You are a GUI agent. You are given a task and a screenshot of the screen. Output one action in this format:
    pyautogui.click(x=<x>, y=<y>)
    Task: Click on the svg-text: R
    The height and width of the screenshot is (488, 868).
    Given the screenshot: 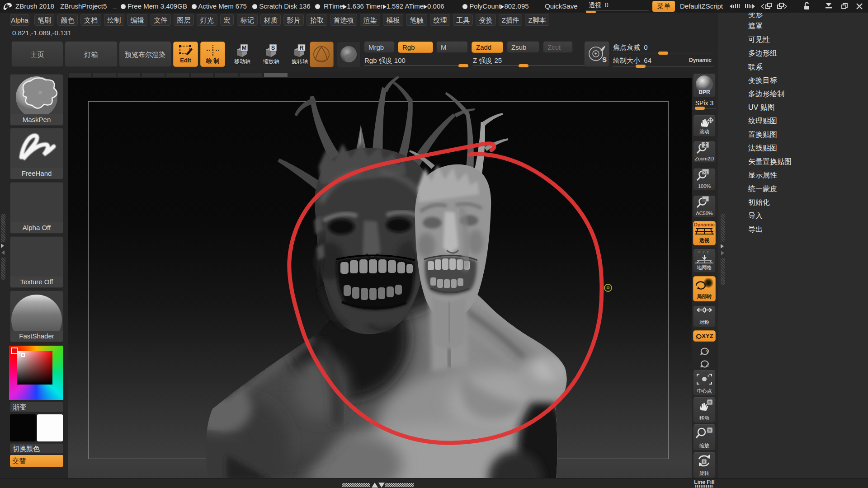 What is the action you would take?
    pyautogui.click(x=302, y=48)
    